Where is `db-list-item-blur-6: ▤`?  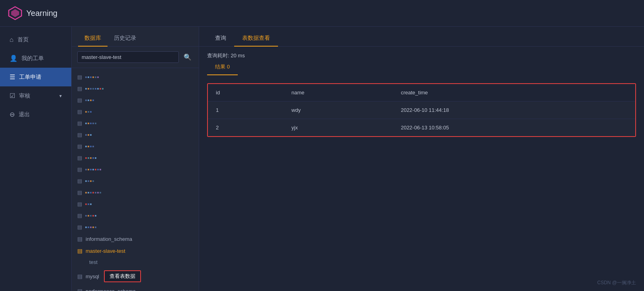
db-list-item-blur-6: ▤ is located at coordinates (135, 135).